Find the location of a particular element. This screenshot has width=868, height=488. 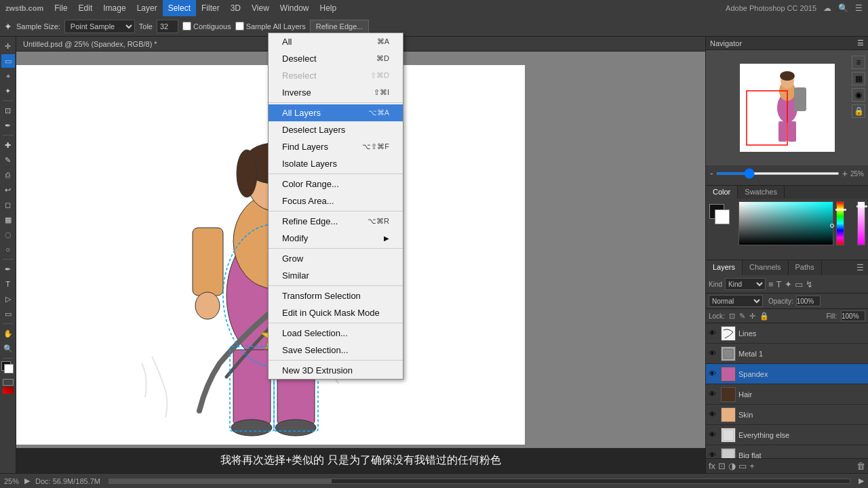

layer-kind-select: Kind is located at coordinates (745, 284).